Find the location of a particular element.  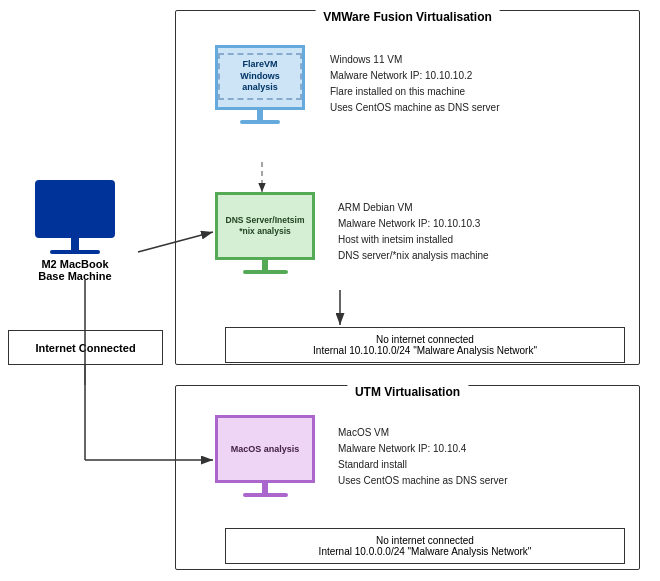

dns-info-line3: Host with inetsim installed is located at coordinates (414, 240).